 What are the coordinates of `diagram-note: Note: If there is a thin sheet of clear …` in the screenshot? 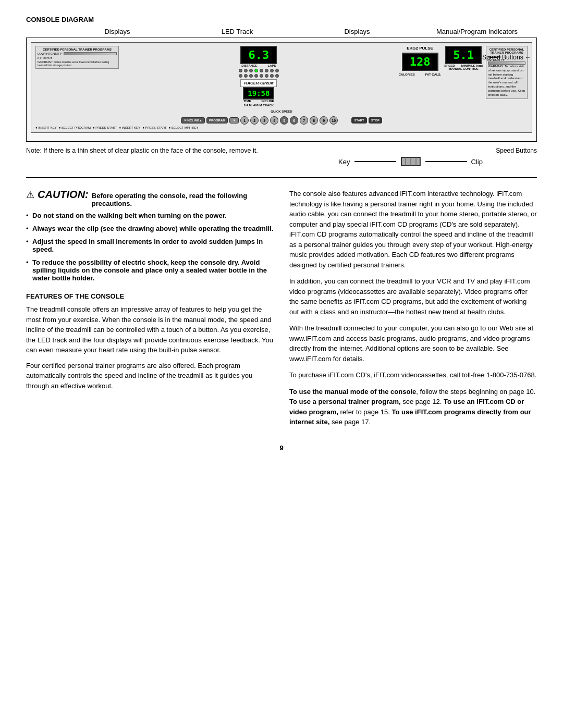 It's located at (152, 151).